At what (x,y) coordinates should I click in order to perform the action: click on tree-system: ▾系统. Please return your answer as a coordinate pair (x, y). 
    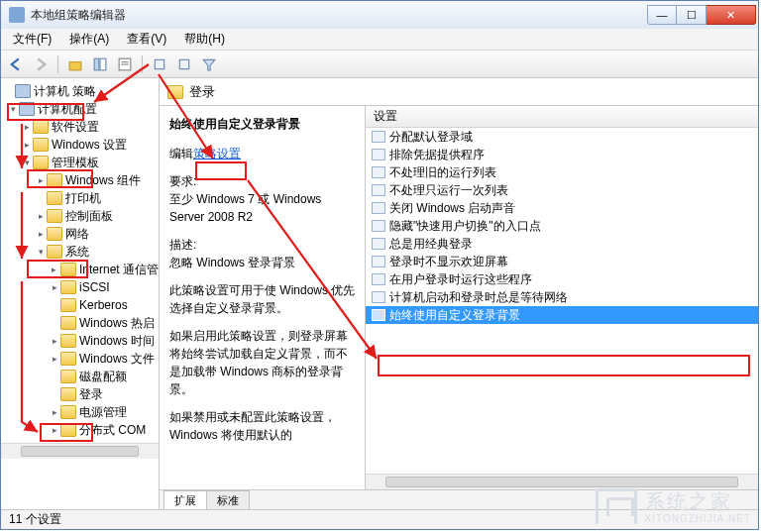
    Looking at the image, I should click on (81, 252).